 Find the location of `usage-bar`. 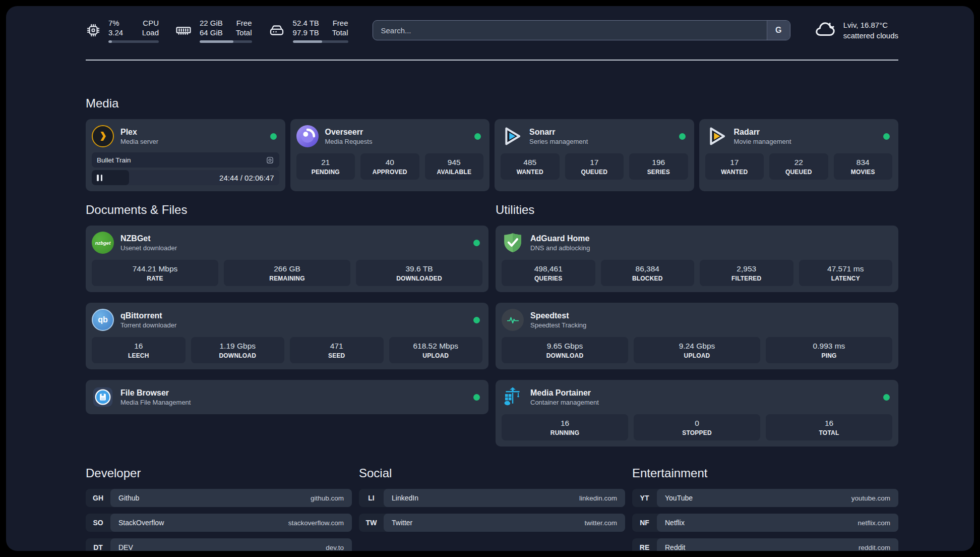

usage-bar is located at coordinates (226, 41).